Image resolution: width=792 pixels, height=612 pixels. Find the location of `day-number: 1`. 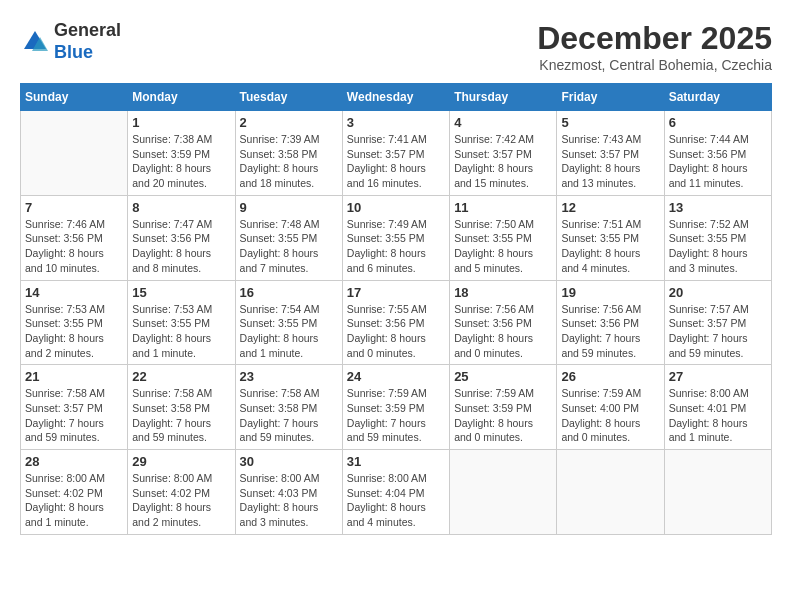

day-number: 1 is located at coordinates (181, 122).